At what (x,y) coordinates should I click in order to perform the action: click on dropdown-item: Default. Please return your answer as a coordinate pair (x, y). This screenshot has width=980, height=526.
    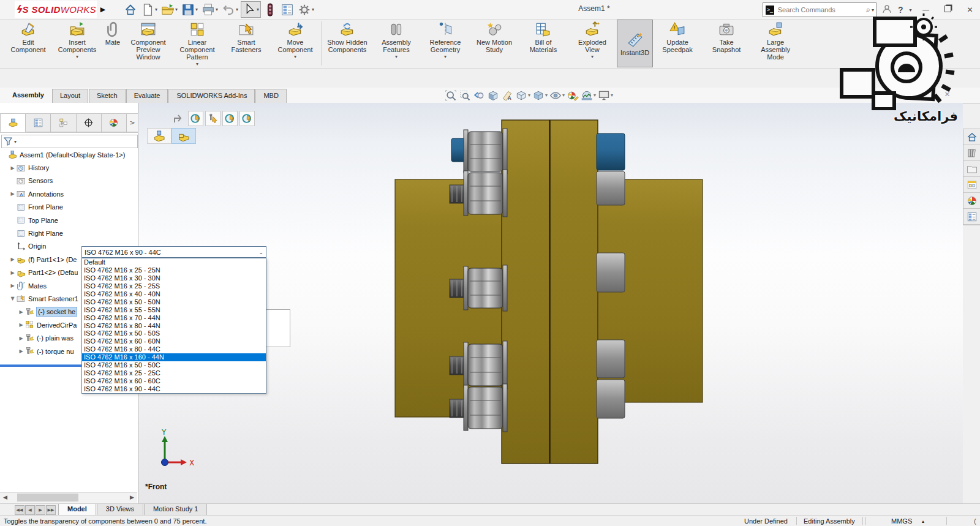
    Looking at the image, I should click on (174, 262).